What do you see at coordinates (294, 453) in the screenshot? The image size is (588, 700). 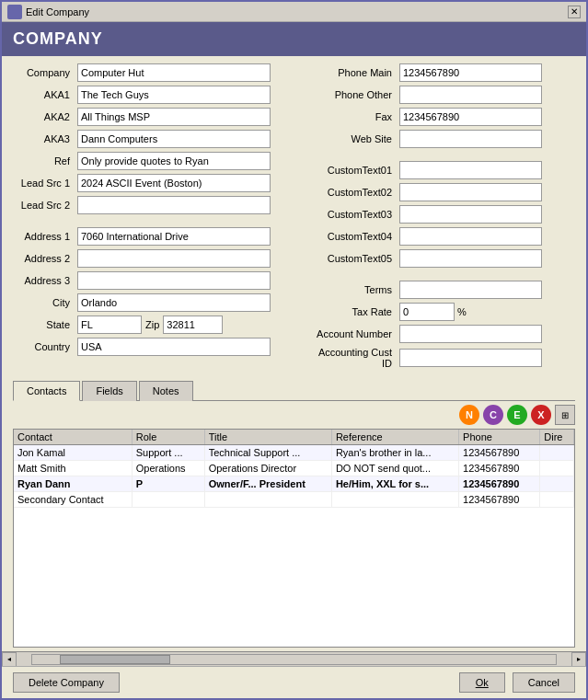 I see `table-row: Jon Kamal Support ... Technical Support …` at bounding box center [294, 453].